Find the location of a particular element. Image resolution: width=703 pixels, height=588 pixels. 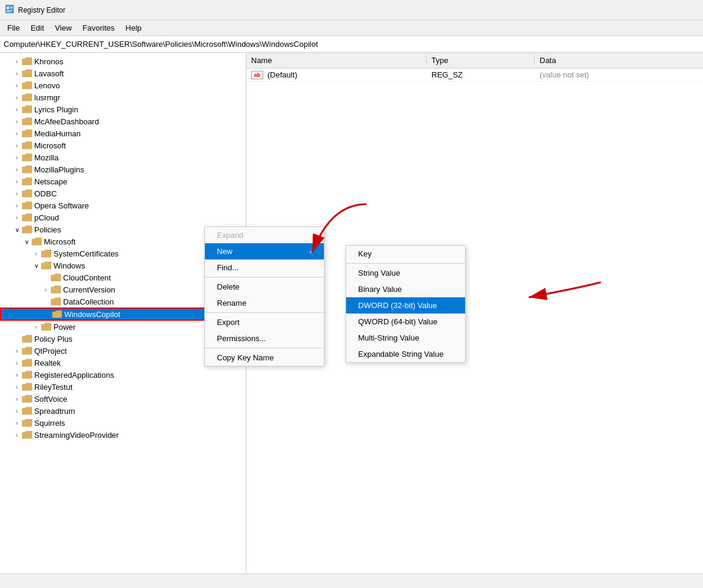

tree-item-opera: › Opera Software is located at coordinates (123, 205).